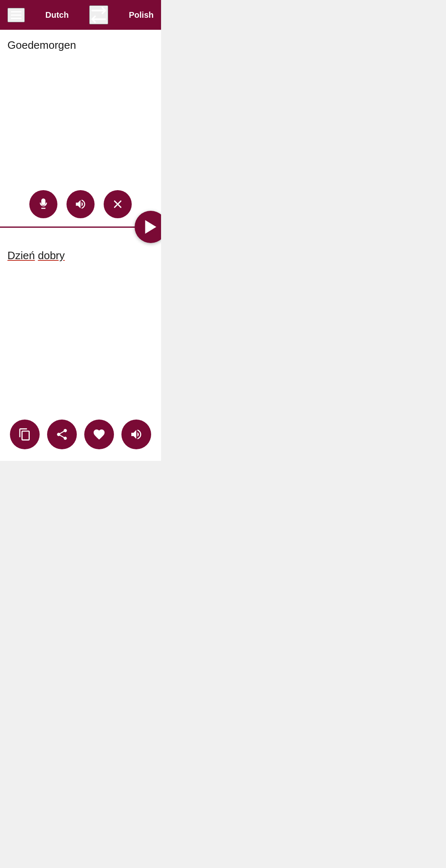 This screenshot has width=446, height=868. Describe the element at coordinates (81, 437) in the screenshot. I see `target-actions-bar` at that location.